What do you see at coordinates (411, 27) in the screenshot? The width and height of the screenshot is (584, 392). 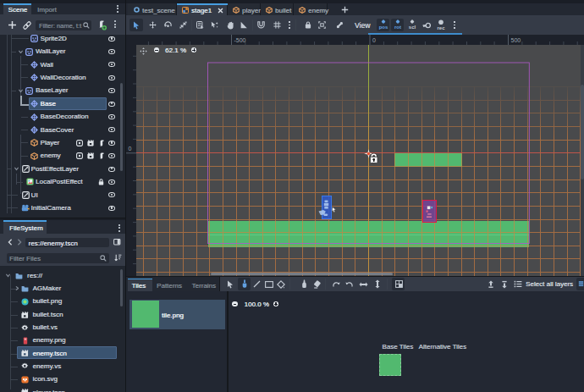 I see `svg-text: scl` at bounding box center [411, 27].